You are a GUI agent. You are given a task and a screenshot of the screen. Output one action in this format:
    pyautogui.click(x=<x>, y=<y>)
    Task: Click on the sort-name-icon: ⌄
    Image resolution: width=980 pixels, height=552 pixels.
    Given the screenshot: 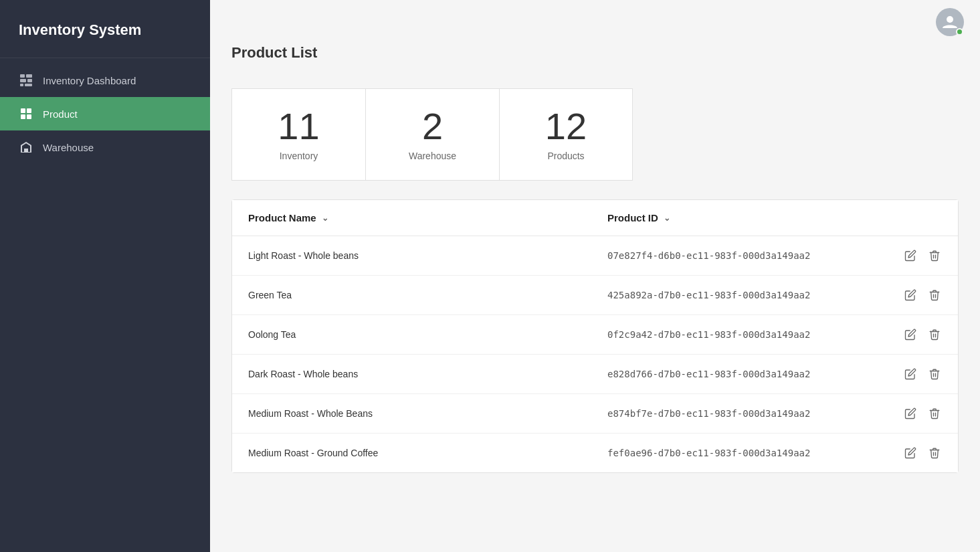 What is the action you would take?
    pyautogui.click(x=325, y=218)
    